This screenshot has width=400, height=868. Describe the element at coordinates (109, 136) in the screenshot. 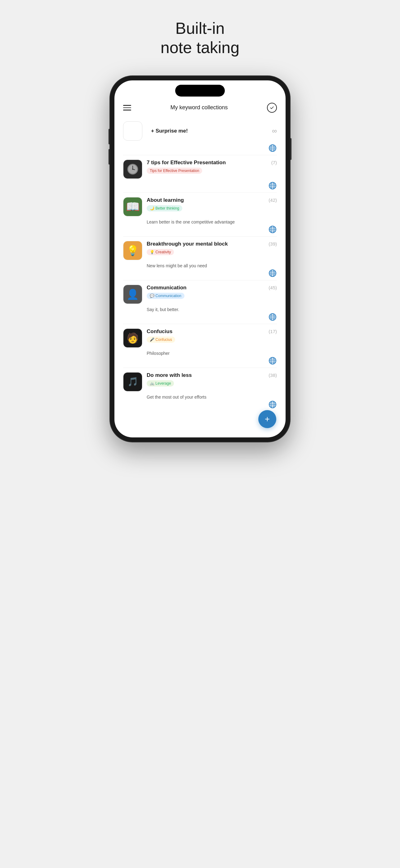

I see `volume-up-button` at that location.